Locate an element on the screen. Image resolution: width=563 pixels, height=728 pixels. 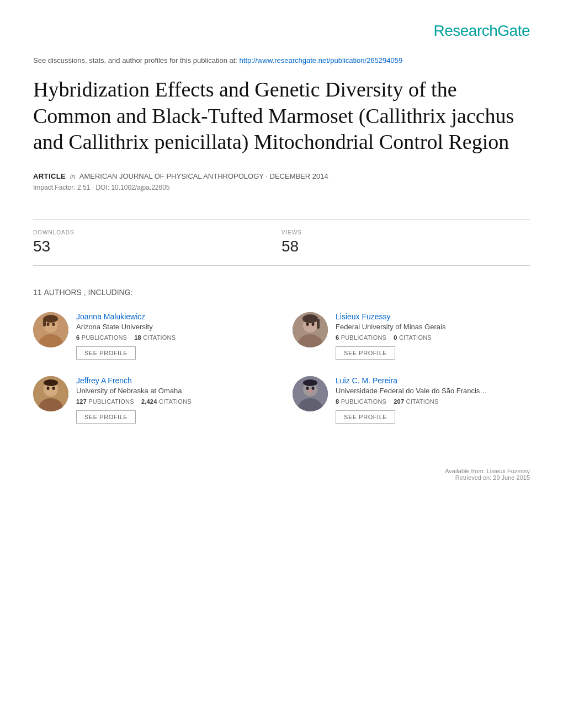
authors-count: 11 is located at coordinates (38, 292).